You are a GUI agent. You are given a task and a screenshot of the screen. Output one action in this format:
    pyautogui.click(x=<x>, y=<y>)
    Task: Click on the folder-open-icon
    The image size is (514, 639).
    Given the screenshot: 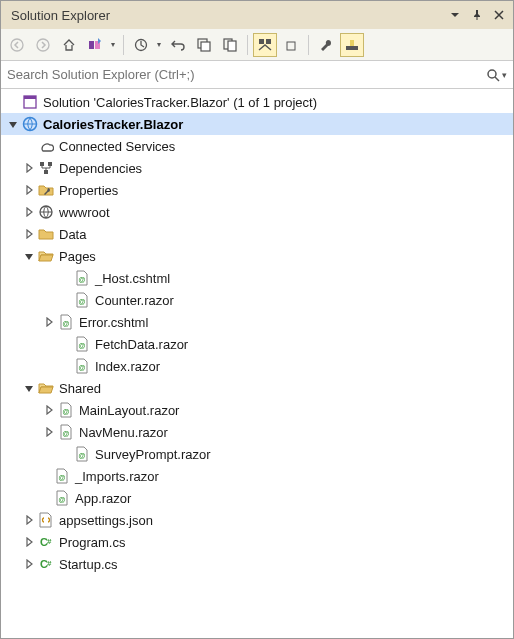 What is the action you would take?
    pyautogui.click(x=46, y=256)
    